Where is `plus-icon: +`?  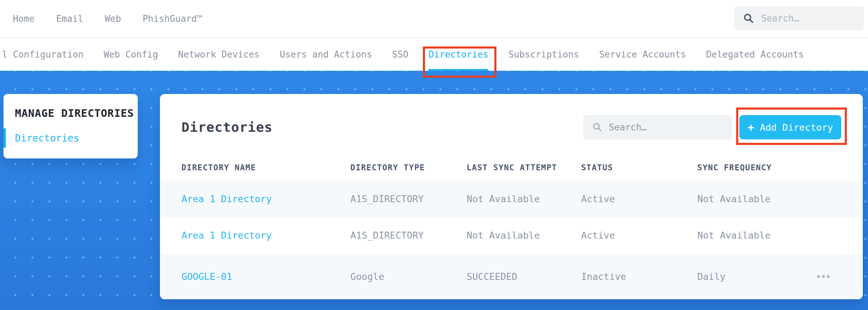
plus-icon: + is located at coordinates (751, 127).